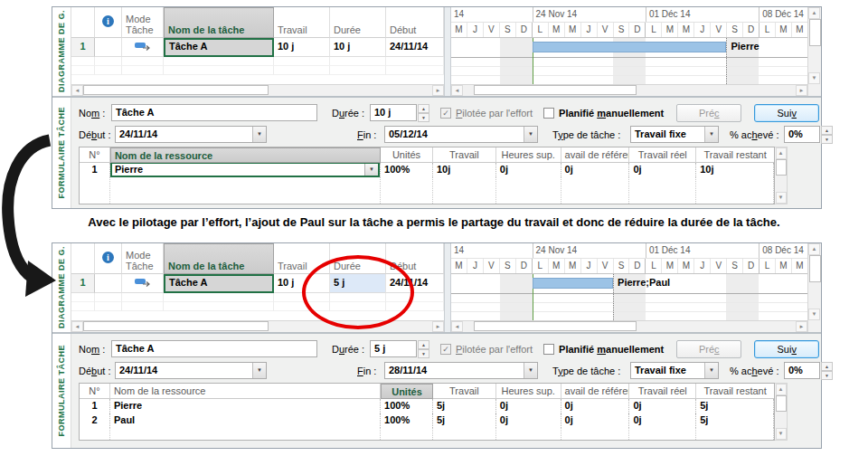 This screenshot has height=456, width=868. I want to click on column-header-mode: Mode Tâche, so click(143, 259).